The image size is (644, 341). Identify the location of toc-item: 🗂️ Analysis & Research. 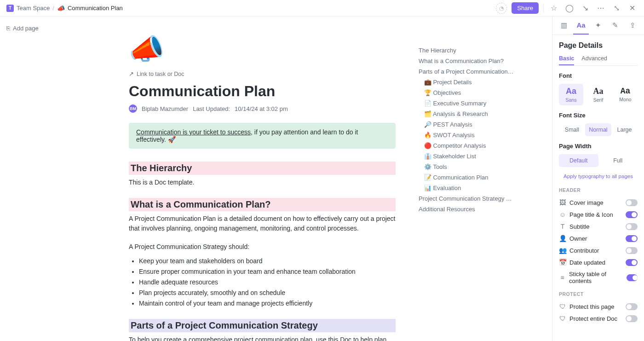
(467, 114).